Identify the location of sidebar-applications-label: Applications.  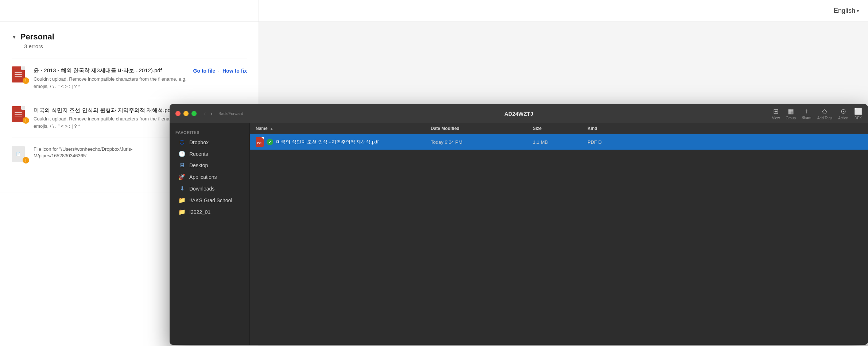
(203, 177).